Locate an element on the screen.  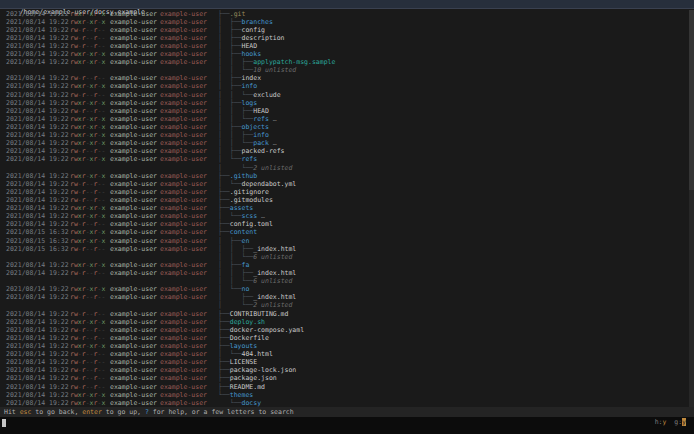
file-name: Dockerfile is located at coordinates (250, 338).